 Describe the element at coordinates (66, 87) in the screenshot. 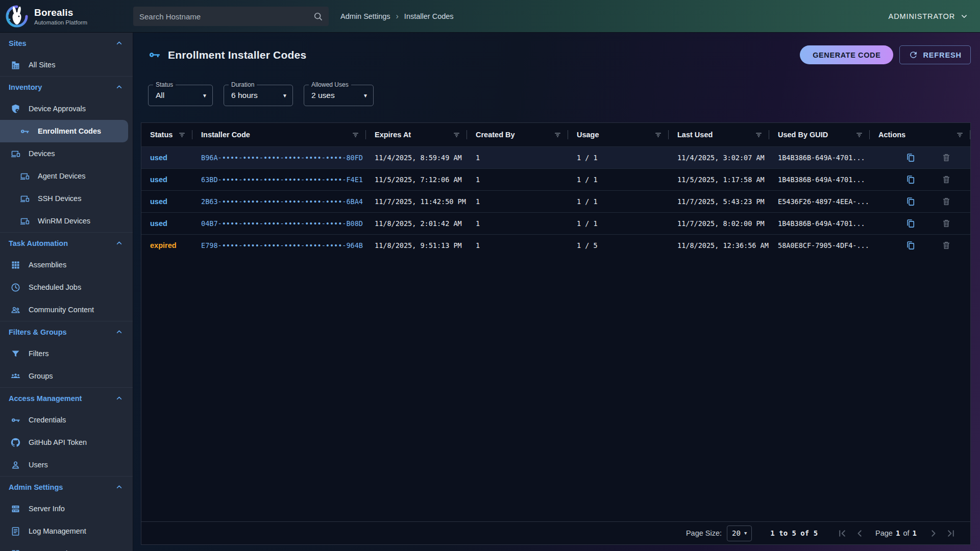

I see `sidebar-section-header-inventory: Inventory` at that location.